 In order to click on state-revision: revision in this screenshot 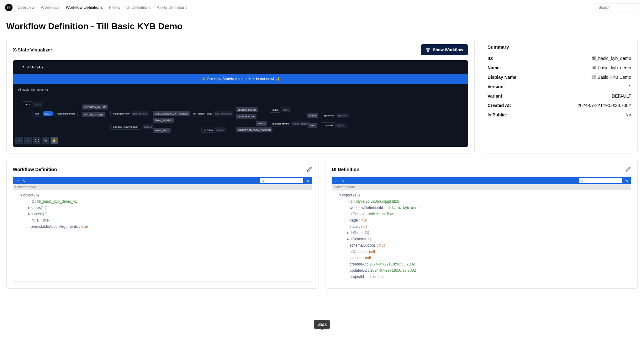, I will do `click(209, 130)`.